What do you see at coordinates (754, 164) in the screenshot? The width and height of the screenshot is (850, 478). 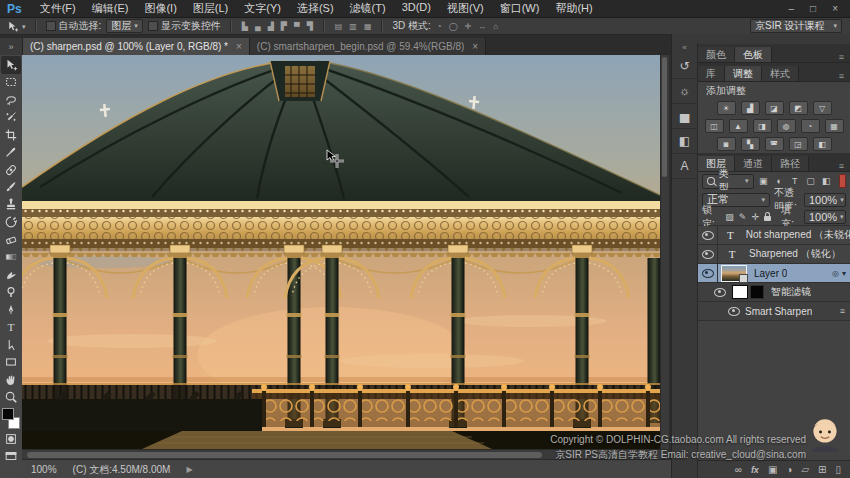 I see `tab-channels: 通道` at bounding box center [754, 164].